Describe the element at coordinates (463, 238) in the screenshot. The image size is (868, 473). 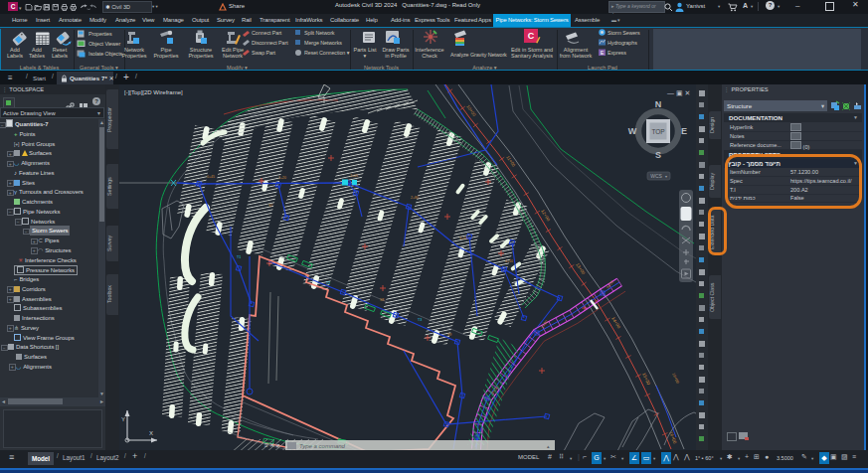
I see `svg-text: 3+55` at that location.